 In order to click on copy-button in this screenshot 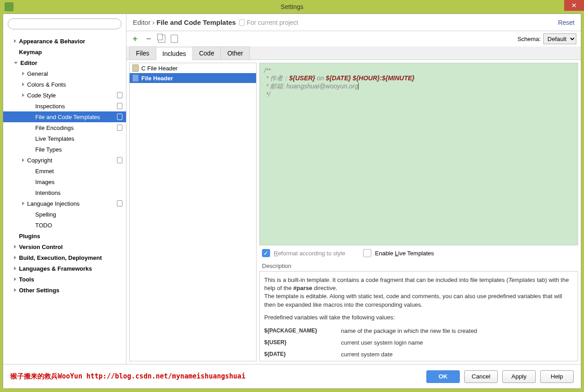, I will do `click(162, 39)`.